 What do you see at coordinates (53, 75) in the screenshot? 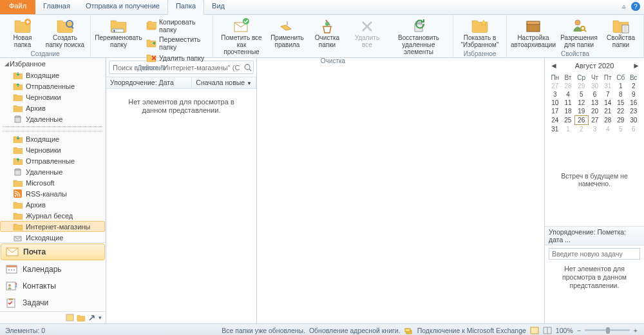
I see `favorite-item: Входящие` at bounding box center [53, 75].